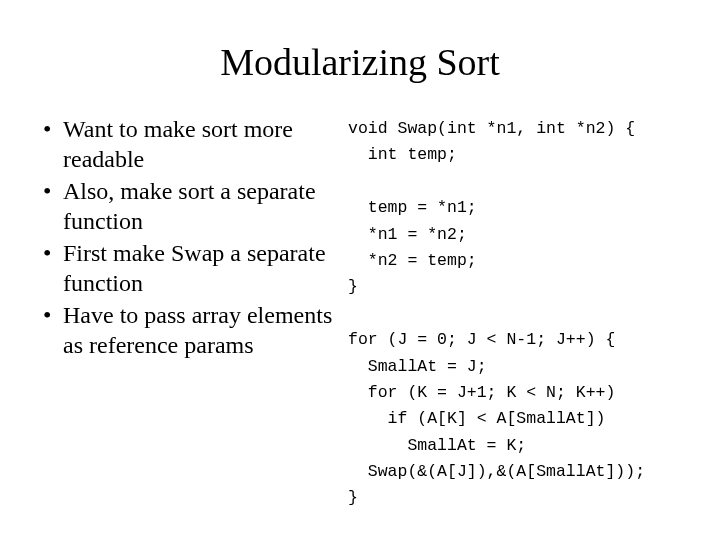 Image resolution: width=720 pixels, height=540 pixels. What do you see at coordinates (193, 268) in the screenshot?
I see `list-item: • First make Swap a separate function` at bounding box center [193, 268].